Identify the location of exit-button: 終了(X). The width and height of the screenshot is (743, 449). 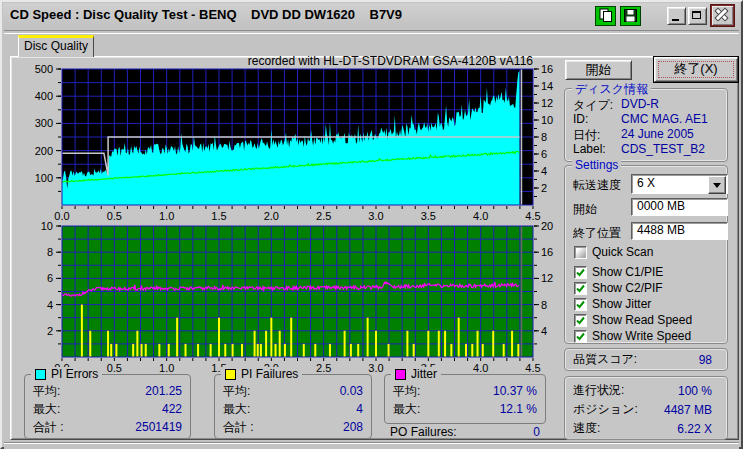
(696, 70).